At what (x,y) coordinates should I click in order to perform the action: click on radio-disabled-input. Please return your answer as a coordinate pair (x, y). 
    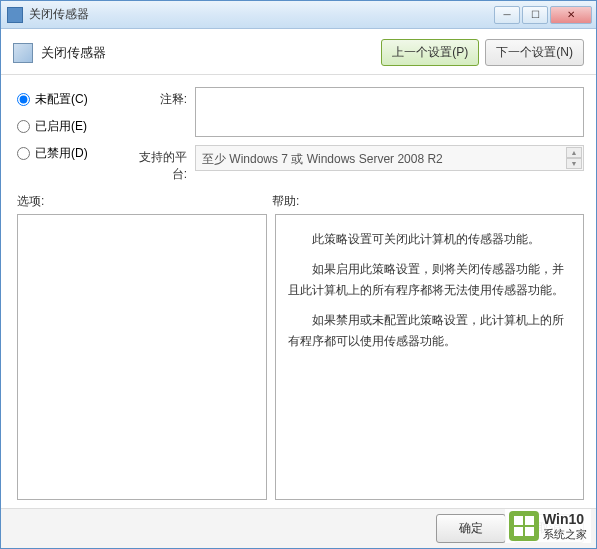
    Looking at the image, I should click on (24, 154).